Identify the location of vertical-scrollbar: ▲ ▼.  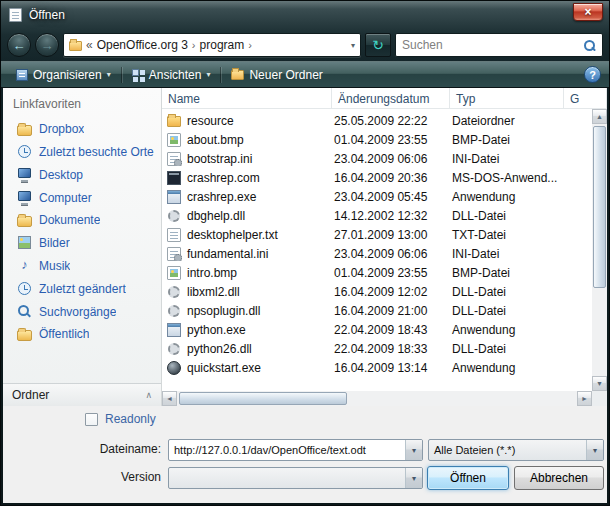
(600, 250).